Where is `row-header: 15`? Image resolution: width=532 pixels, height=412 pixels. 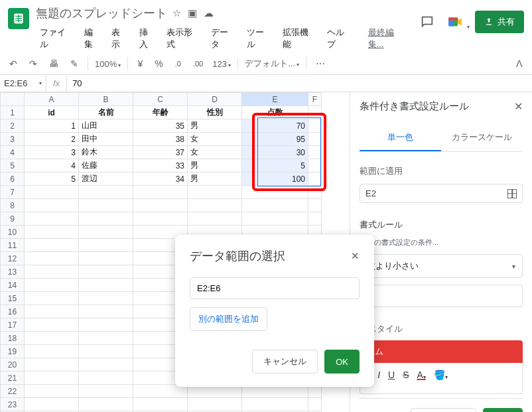
row-header: 15 is located at coordinates (13, 299).